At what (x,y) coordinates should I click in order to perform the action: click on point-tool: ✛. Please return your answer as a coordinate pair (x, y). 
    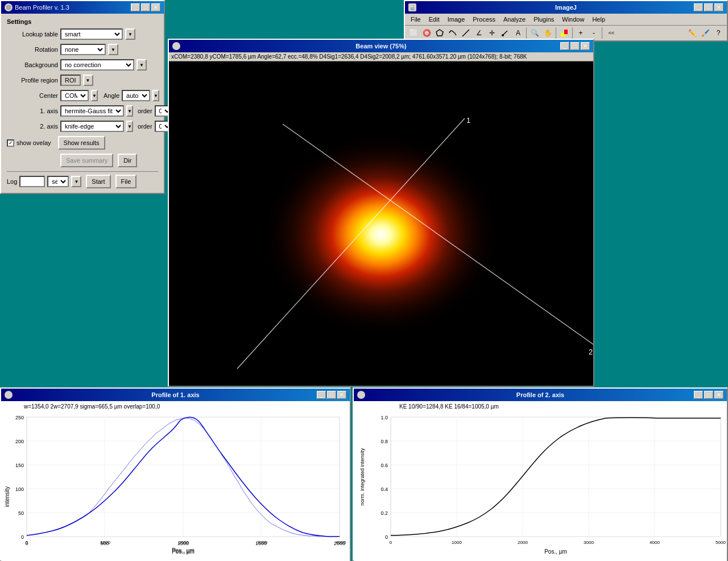
    Looking at the image, I should click on (492, 33).